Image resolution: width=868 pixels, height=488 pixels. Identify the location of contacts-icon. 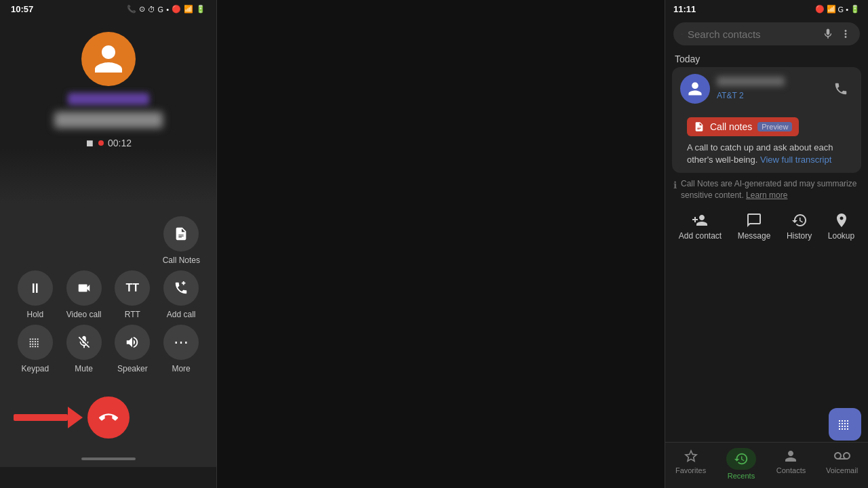
(791, 456).